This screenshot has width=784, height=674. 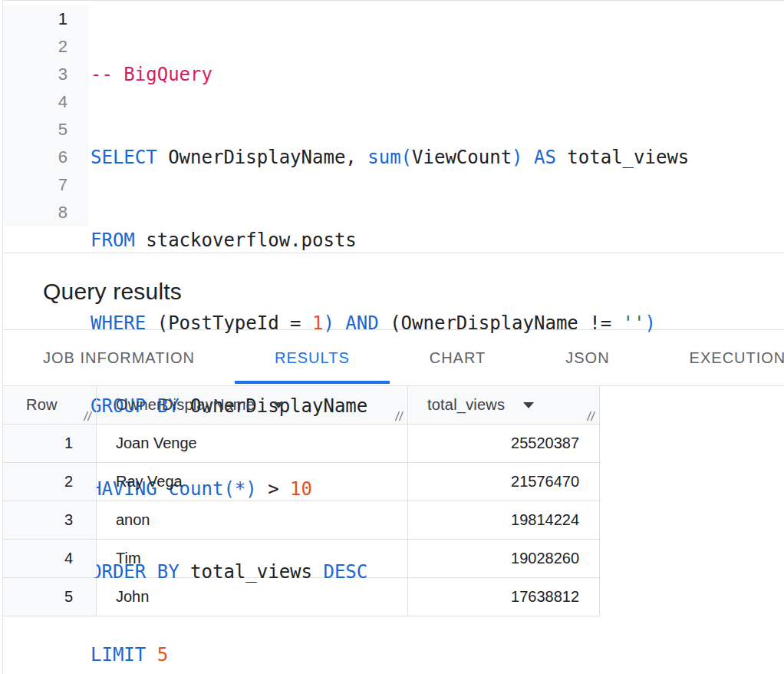 I want to click on tab-label: JSON, so click(x=588, y=358).